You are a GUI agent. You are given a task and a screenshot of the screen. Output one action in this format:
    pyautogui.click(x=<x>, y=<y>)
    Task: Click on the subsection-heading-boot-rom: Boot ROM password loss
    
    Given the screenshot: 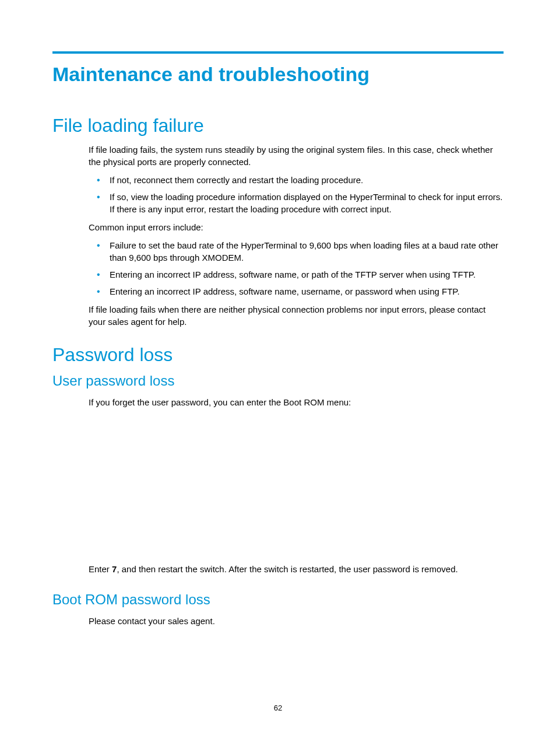 What is the action you would take?
    pyautogui.click(x=278, y=600)
    